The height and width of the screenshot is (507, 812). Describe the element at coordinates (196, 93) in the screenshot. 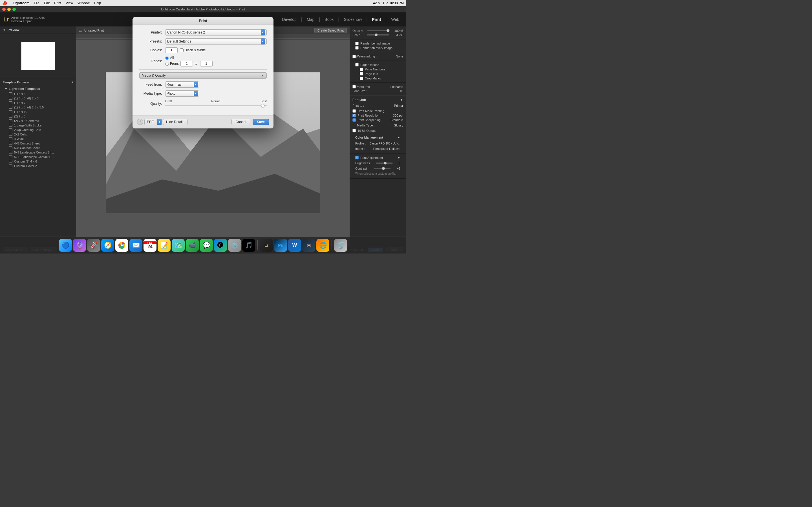

I see `media-type-arrow-icon: ▼` at that location.